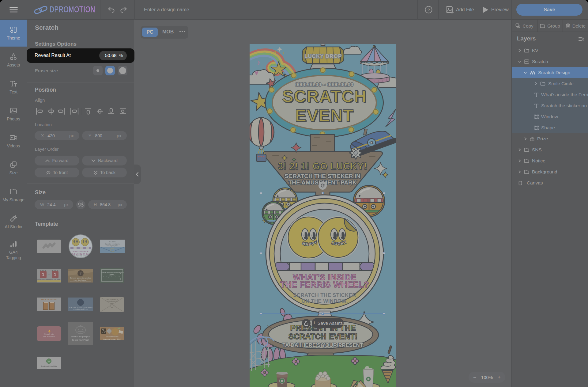 The width and height of the screenshot is (588, 387). I want to click on svg-text: EVENT, so click(324, 115).